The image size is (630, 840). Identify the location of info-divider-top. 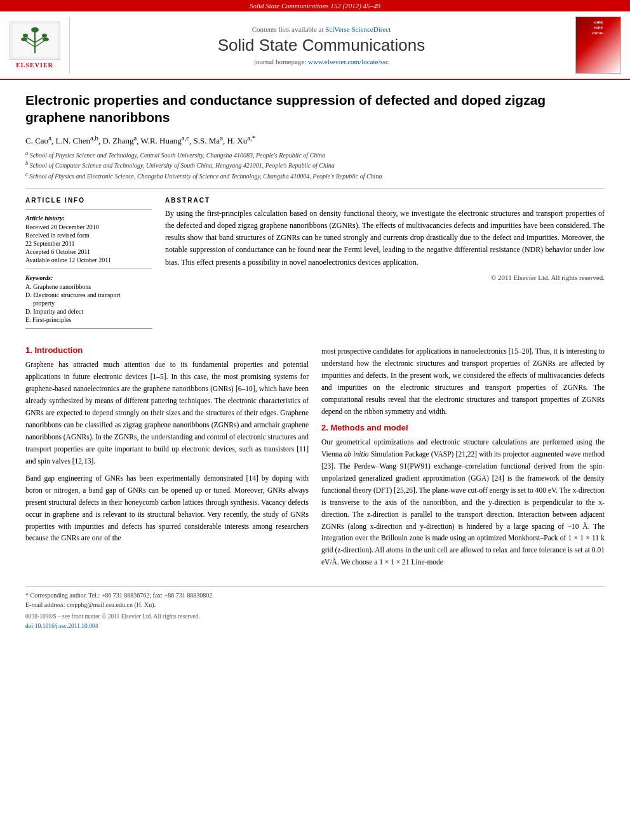
(89, 210).